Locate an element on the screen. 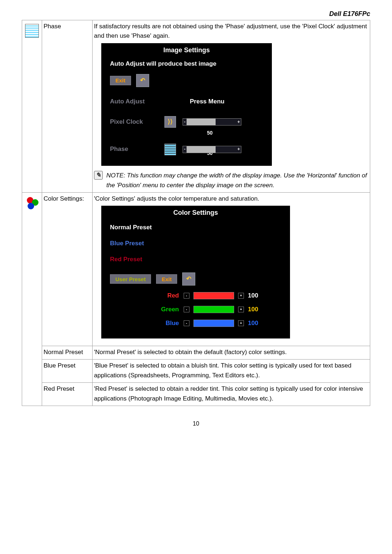 The width and height of the screenshot is (392, 554). green-slider is located at coordinates (214, 309).